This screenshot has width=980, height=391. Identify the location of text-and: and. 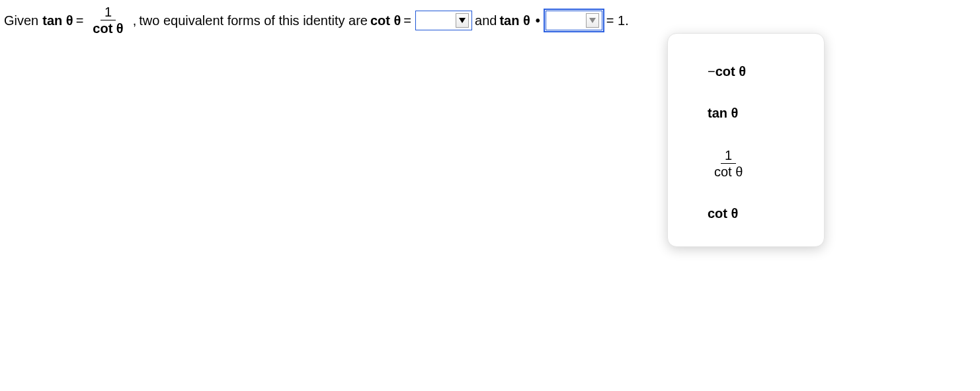
(485, 20).